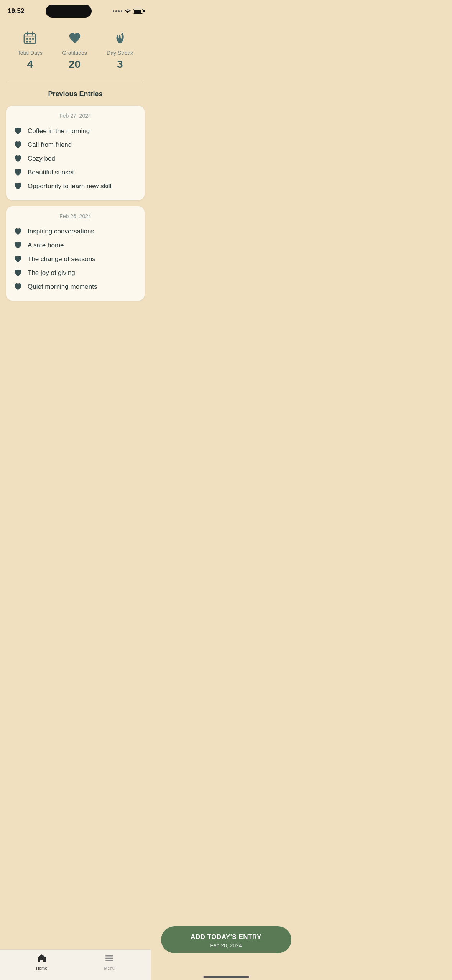  I want to click on total-days-value: 4, so click(30, 64).